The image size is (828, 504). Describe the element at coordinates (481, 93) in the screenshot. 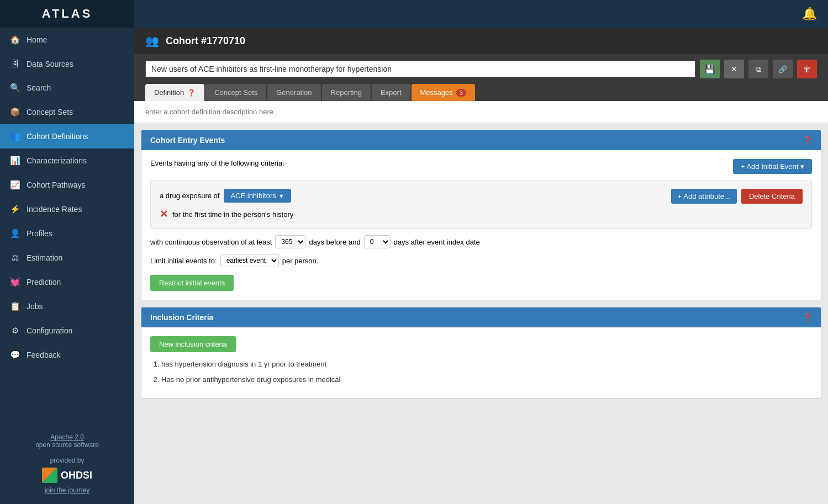

I see `tabs-bar: Definition ❓ Concept Sets Generation Rep…` at that location.